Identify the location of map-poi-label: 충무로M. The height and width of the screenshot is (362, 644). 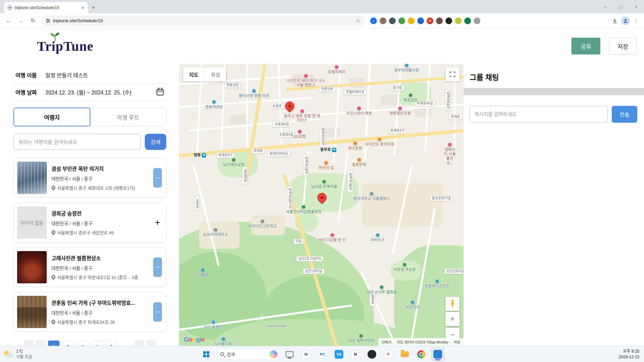
(328, 150).